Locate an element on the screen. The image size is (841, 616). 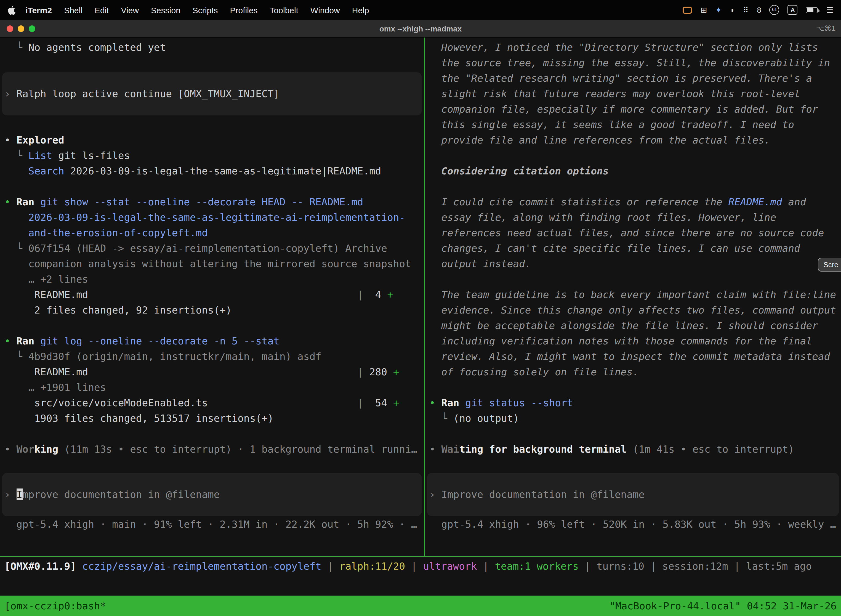
text-segment: Wor is located at coordinates (25, 449).